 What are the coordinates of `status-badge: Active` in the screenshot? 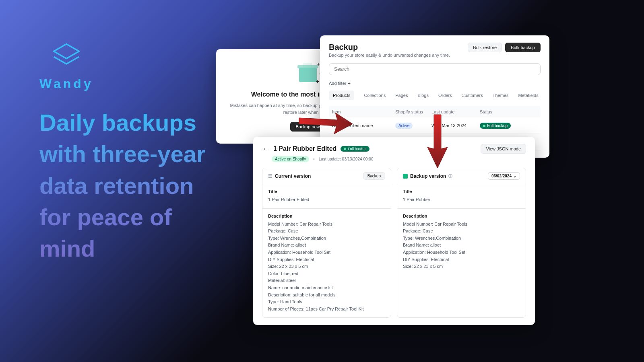 It's located at (404, 125).